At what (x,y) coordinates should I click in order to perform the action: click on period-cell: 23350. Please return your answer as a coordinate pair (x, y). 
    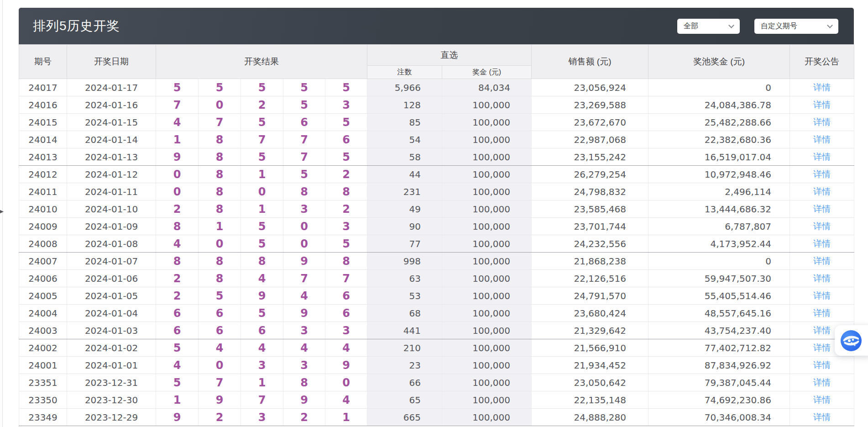
    Looking at the image, I should click on (43, 400).